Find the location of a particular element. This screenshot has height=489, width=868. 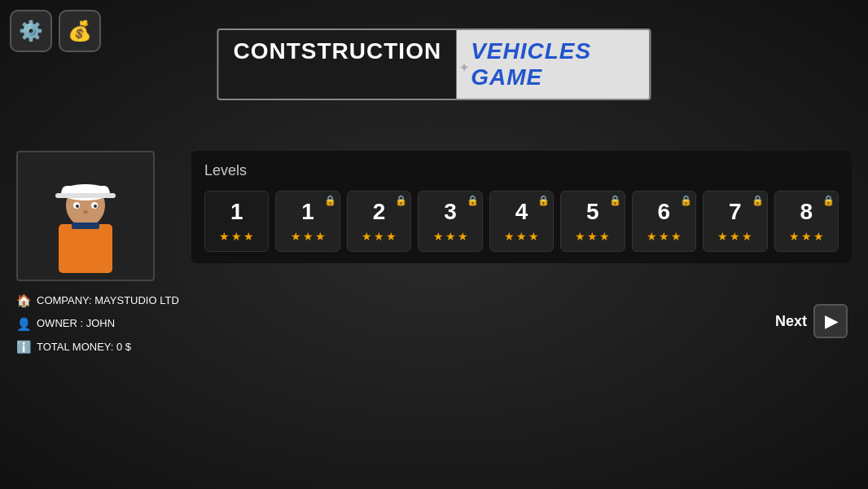

level-number: 3 is located at coordinates (450, 212).